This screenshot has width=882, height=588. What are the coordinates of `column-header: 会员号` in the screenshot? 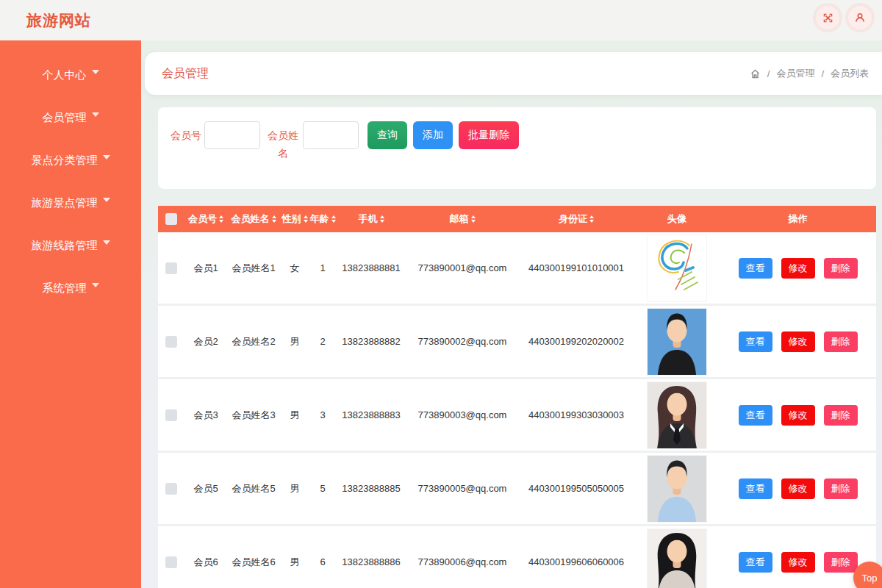 It's located at (206, 219).